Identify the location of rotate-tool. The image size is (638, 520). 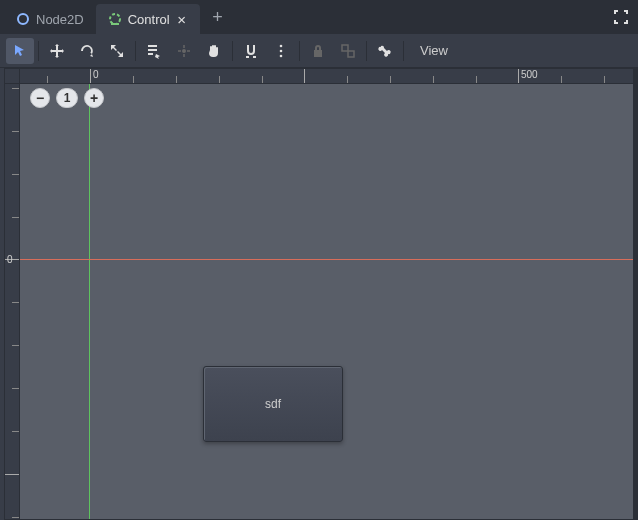
(87, 51).